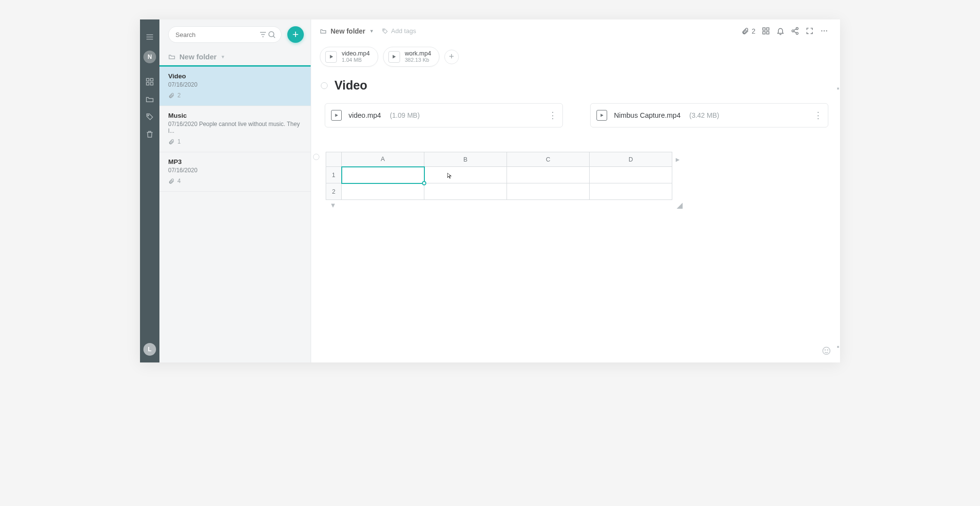 The height and width of the screenshot is (506, 980). What do you see at coordinates (826, 351) in the screenshot?
I see `emoji-picker-icon` at bounding box center [826, 351].